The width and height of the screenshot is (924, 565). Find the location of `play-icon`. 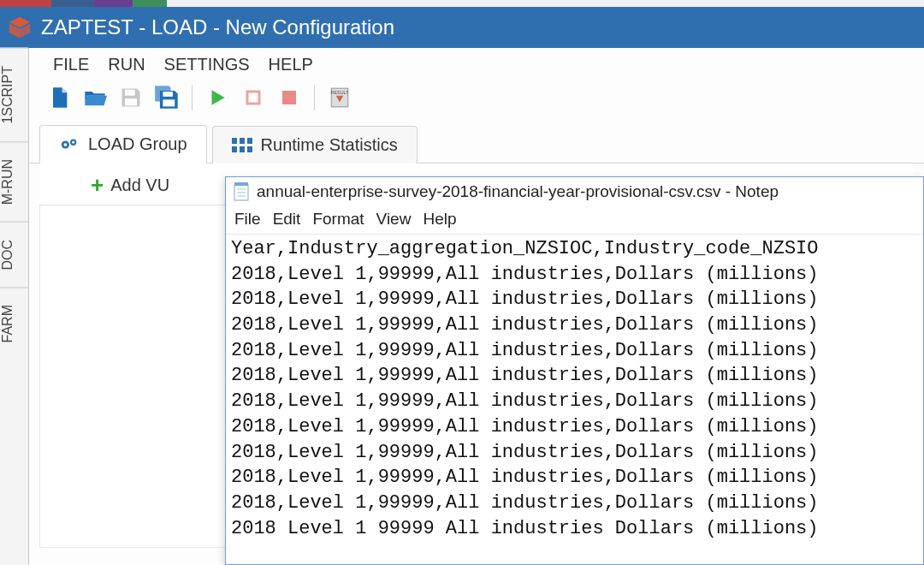

play-icon is located at coordinates (217, 98).